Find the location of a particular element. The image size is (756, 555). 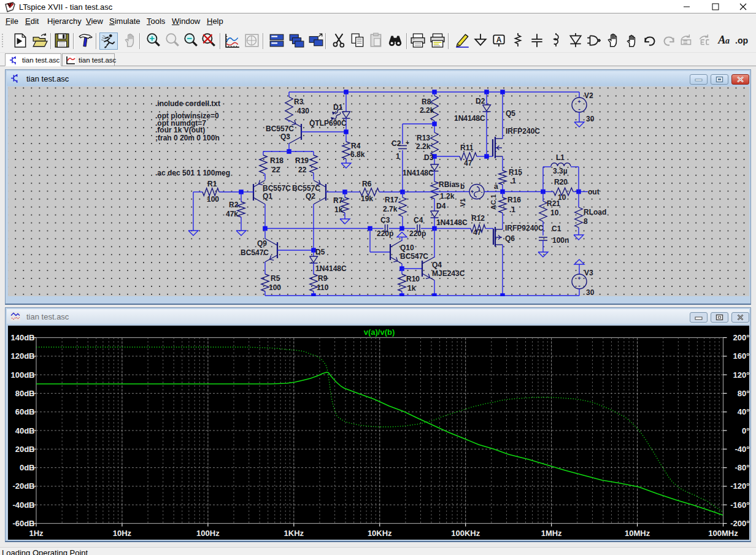

svg-text: 100n is located at coordinates (561, 240).